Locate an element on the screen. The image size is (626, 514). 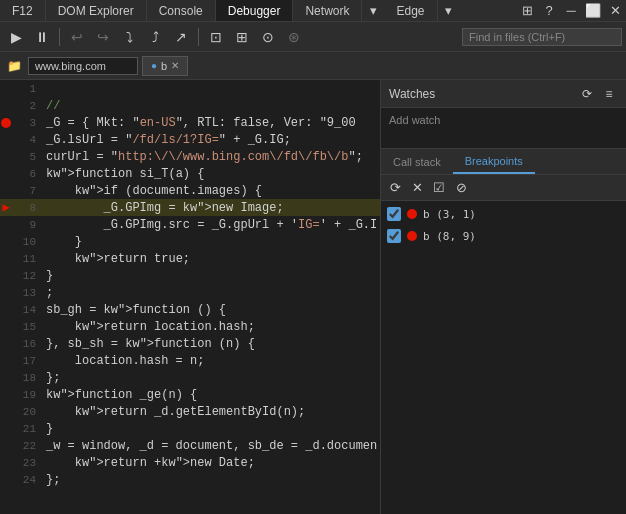
code-line-5: 5curUrl = "http:\/\/www.bing.com\/fd\/fb… is located at coordinates (190, 156).